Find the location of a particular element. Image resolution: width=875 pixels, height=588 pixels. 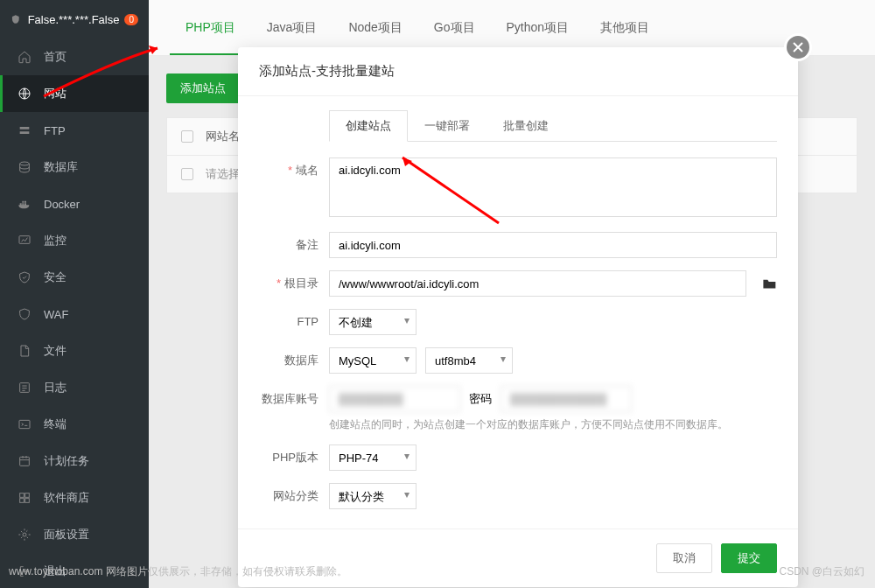

modal-title: 添加站点-支持批量建站 is located at coordinates (518, 72).